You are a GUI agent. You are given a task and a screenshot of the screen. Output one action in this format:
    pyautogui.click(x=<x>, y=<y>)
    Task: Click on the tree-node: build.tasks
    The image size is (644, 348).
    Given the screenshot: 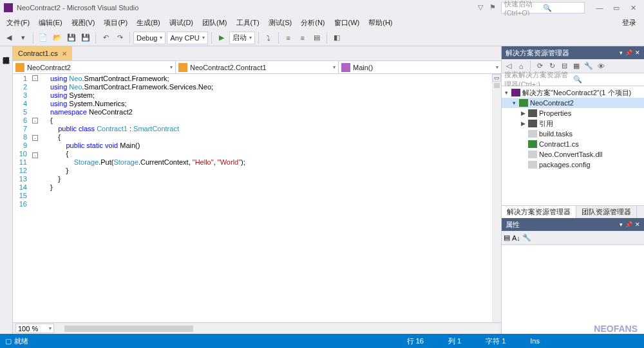 What is the action you would take?
    pyautogui.click(x=573, y=134)
    